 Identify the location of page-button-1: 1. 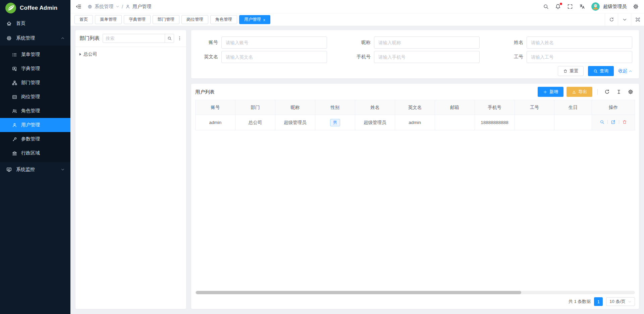
(598, 302).